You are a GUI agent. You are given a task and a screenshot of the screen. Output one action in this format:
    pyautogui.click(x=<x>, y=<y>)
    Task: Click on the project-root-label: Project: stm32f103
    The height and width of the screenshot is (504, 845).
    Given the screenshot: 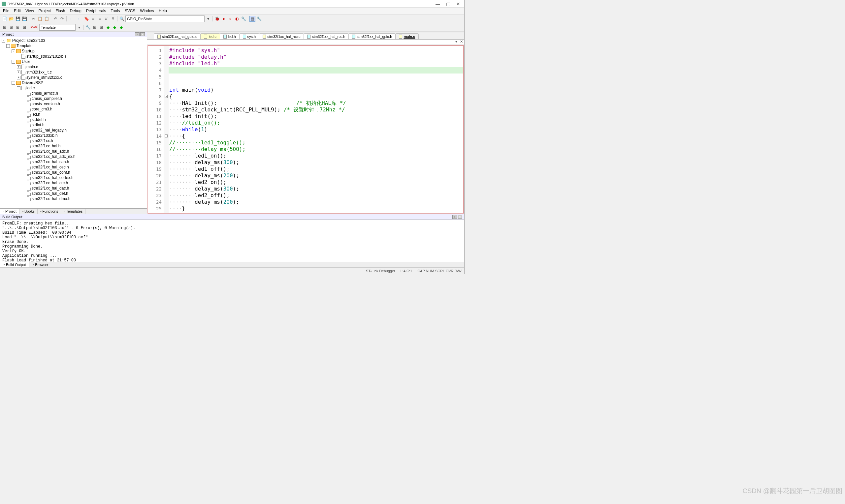 What is the action you would take?
    pyautogui.click(x=29, y=41)
    